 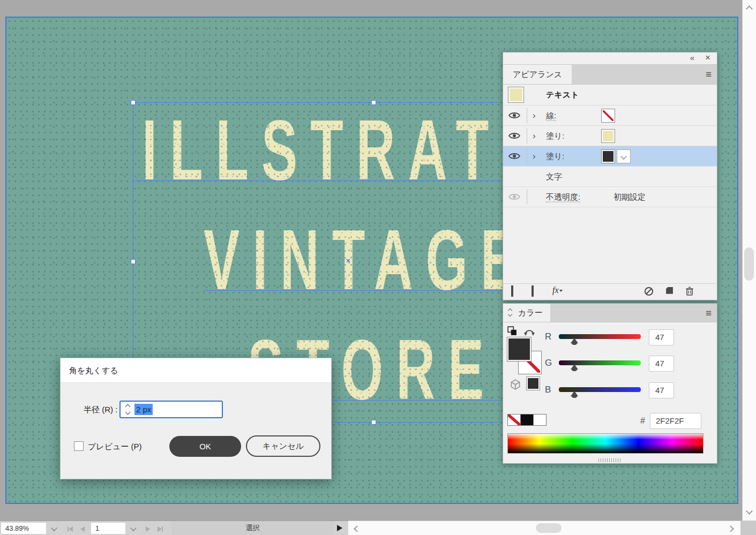 I want to click on out-of-web-cube-icon, so click(x=515, y=386).